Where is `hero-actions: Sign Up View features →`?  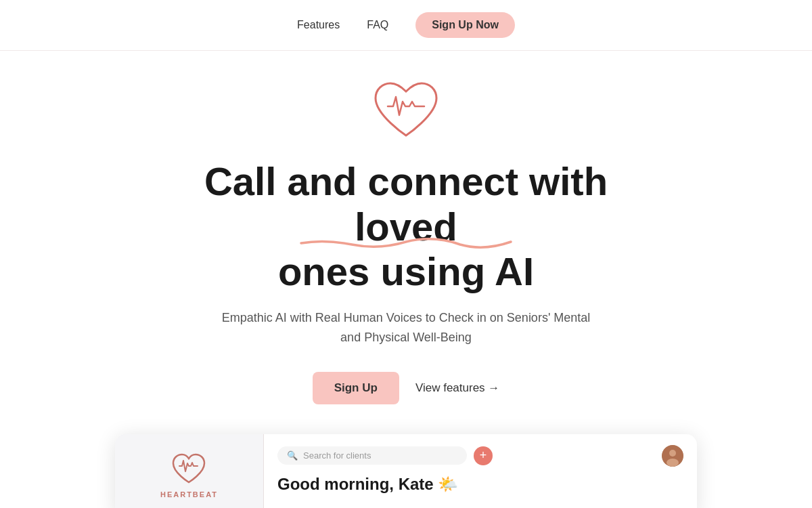
hero-actions: Sign Up View features → is located at coordinates (406, 388).